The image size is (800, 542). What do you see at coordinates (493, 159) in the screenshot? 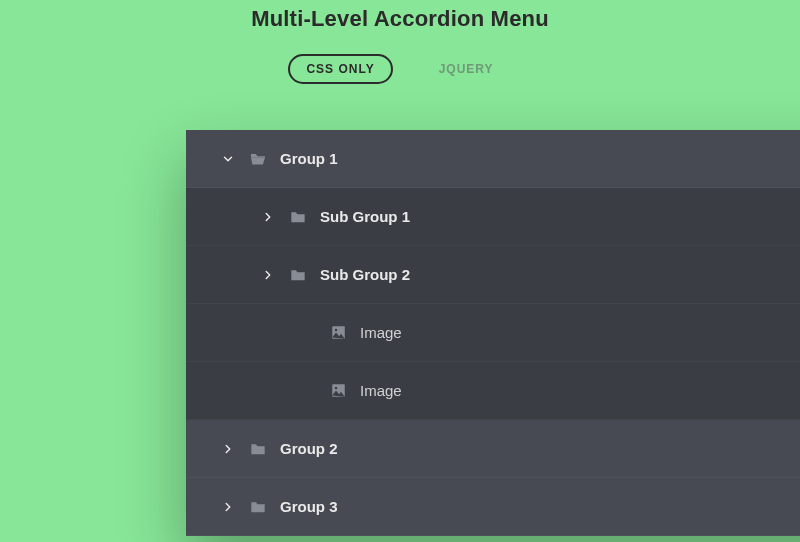
I see `menu-item-group-1: Group 1` at bounding box center [493, 159].